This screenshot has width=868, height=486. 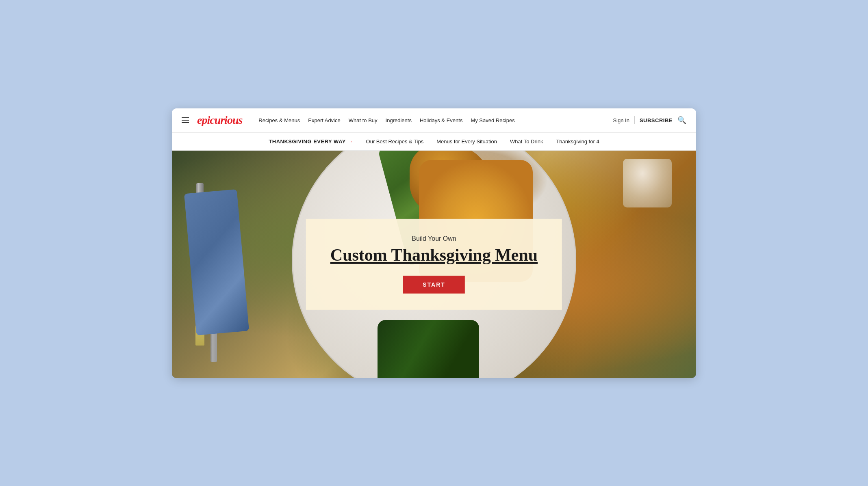 What do you see at coordinates (348, 120) in the screenshot?
I see `header-left: epicurious Recipes & Menus Expert Advice…` at bounding box center [348, 120].